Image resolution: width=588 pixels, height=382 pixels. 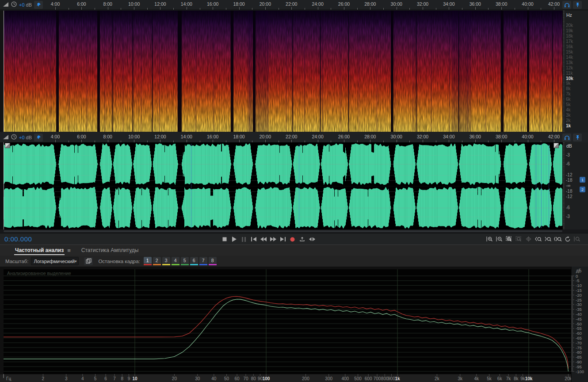 What do you see at coordinates (213, 261) in the screenshot?
I see `hold-button-8: 8` at bounding box center [213, 261].